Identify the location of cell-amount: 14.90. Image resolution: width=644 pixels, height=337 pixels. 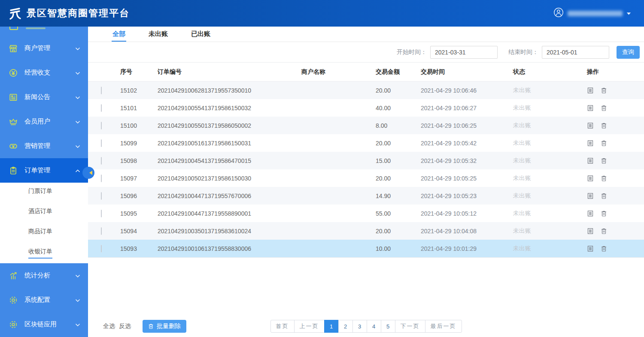
(398, 196).